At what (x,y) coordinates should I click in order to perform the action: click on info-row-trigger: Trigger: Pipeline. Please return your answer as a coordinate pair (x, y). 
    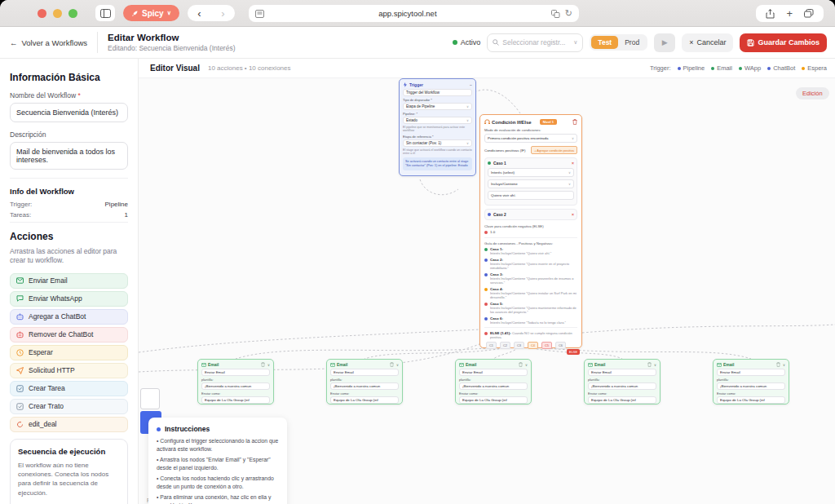
    Looking at the image, I should click on (68, 204).